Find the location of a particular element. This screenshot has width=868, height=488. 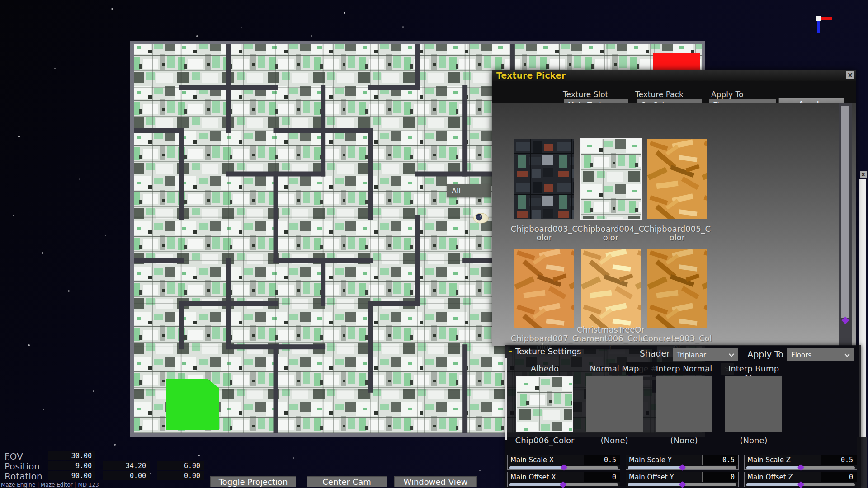

texture-name: Chipboard003_Color is located at coordinates (544, 231).